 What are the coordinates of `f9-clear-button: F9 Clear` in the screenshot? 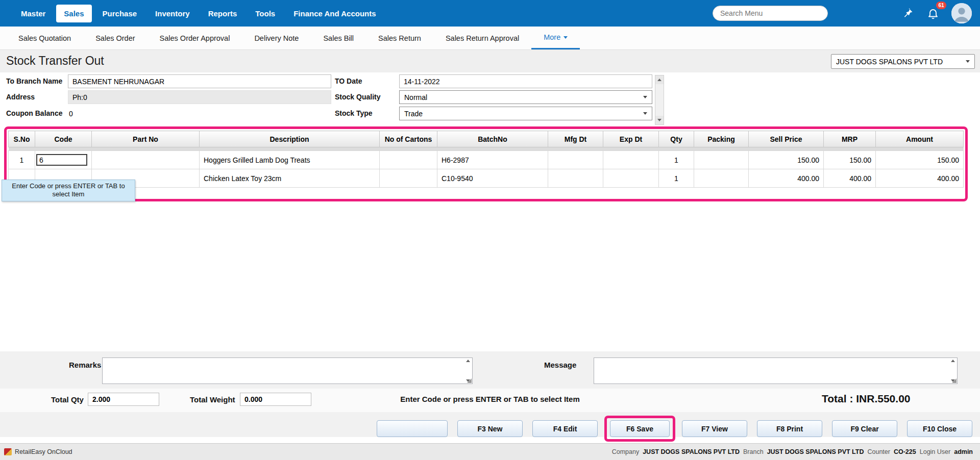 It's located at (865, 428).